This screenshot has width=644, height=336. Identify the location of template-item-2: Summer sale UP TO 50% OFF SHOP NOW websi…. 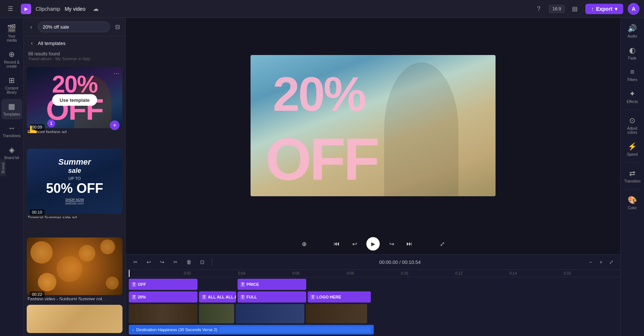
(75, 184).